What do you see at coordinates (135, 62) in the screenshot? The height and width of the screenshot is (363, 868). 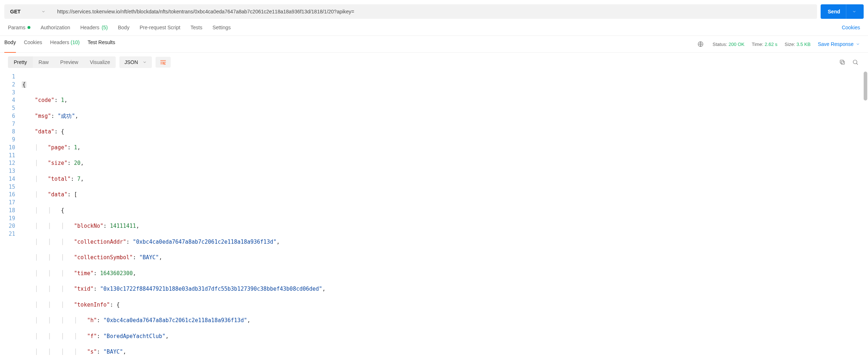 I see `format-select: JSON` at bounding box center [135, 62].